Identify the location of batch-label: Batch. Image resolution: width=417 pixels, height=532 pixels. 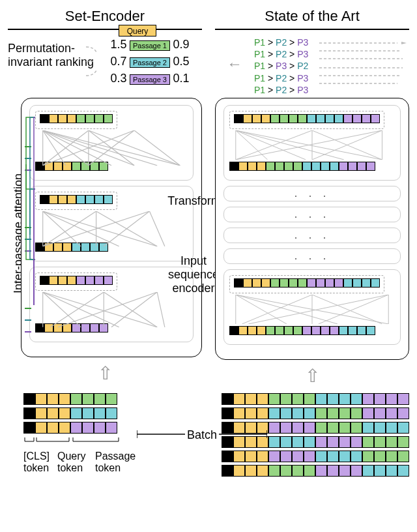
(202, 436).